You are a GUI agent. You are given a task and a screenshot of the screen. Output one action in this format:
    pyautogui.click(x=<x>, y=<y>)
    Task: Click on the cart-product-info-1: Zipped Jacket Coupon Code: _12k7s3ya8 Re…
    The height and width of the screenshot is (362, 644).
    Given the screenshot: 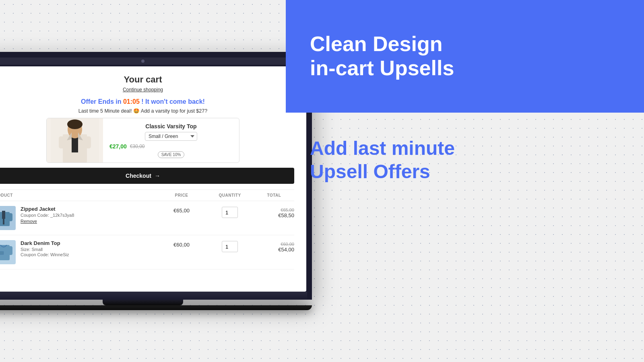 What is the action you would take?
    pyautogui.click(x=79, y=218)
    